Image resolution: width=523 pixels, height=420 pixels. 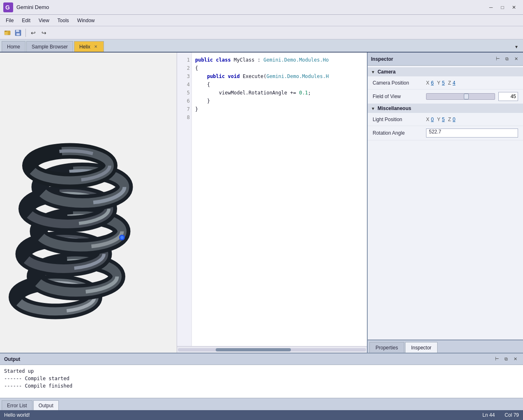 What do you see at coordinates (261, 386) in the screenshot?
I see `output-line-3: ------ Compile finished` at bounding box center [261, 386].